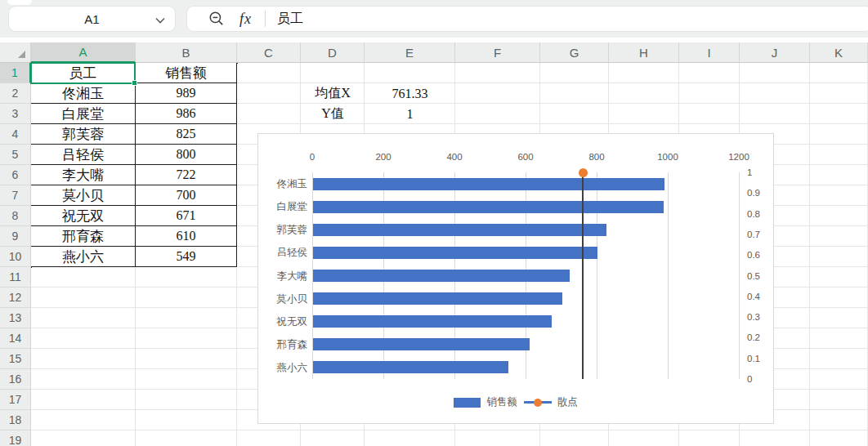 This screenshot has height=446, width=868. Describe the element at coordinates (186, 114) in the screenshot. I see `cell-B3: 986` at that location.